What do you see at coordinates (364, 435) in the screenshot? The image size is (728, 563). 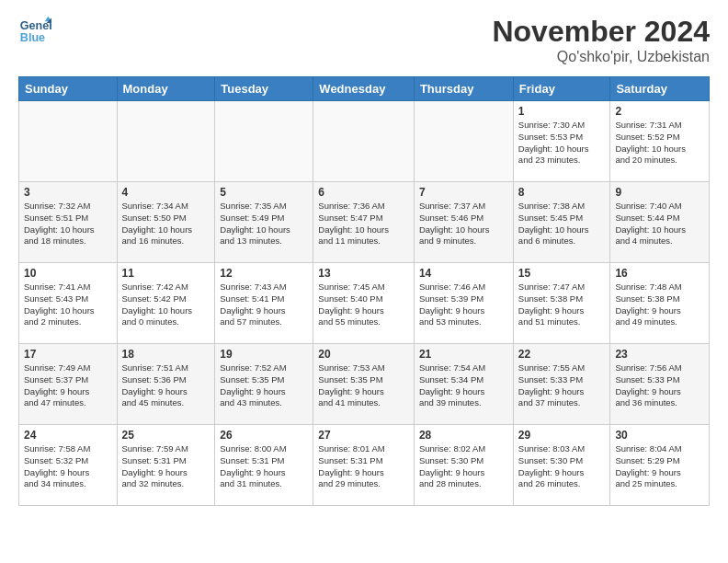 I see `day-number: 27` at bounding box center [364, 435].